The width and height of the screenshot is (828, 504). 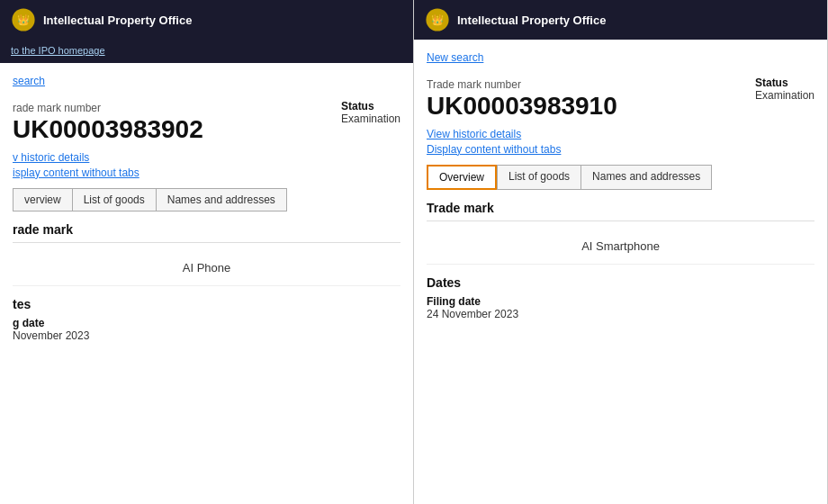 What do you see at coordinates (646, 177) in the screenshot?
I see `right-tab-names-addresses: Names and addresses` at bounding box center [646, 177].